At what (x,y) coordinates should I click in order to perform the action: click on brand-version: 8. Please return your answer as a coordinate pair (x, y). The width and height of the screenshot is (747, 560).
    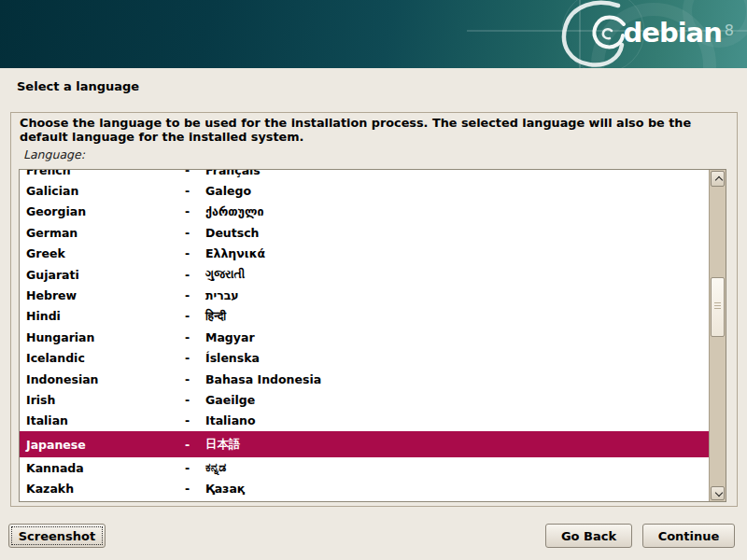
    Looking at the image, I should click on (729, 30).